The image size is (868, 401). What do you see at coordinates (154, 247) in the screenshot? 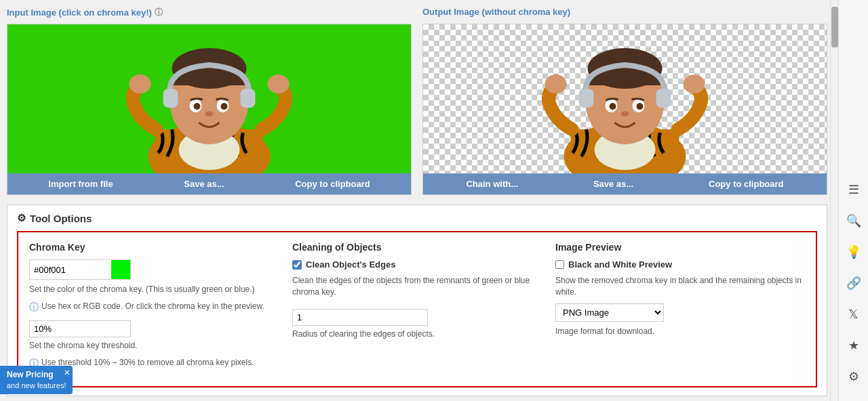
I see `chroma-key-title: Chroma Key` at bounding box center [154, 247].